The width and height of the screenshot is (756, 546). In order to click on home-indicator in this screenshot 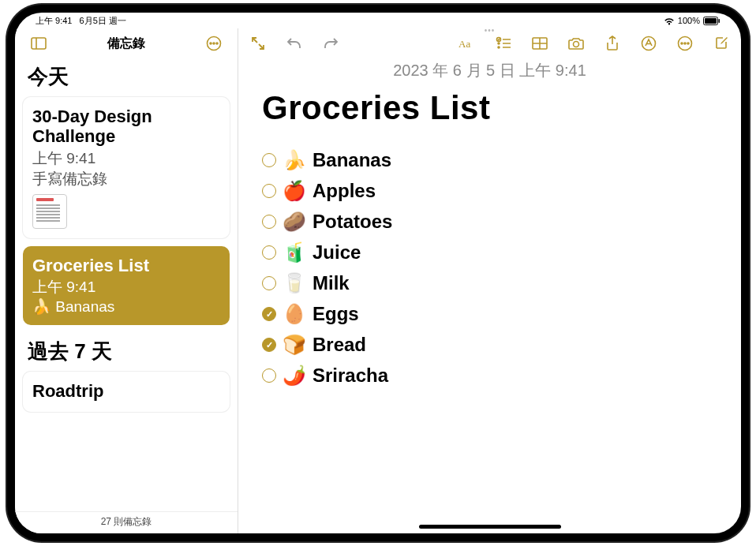, I will do `click(490, 527)`.